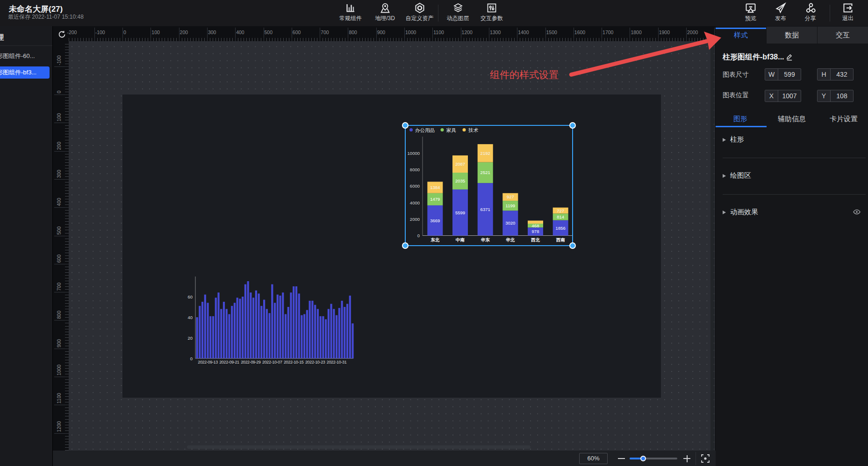 The height and width of the screenshot is (466, 868). I want to click on svg-text: 927, so click(510, 197).